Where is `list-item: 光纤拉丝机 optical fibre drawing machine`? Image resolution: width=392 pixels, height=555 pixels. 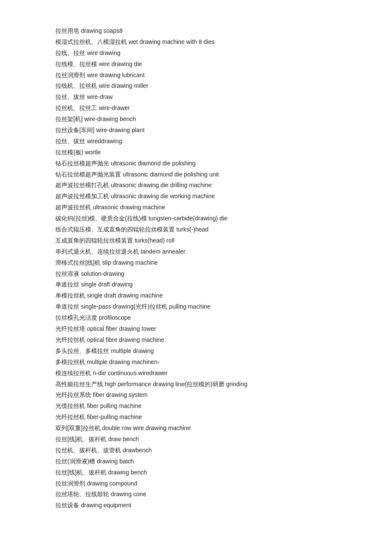
list-item: 光纤拉丝机 optical fibre drawing machine is located at coordinates (196, 340).